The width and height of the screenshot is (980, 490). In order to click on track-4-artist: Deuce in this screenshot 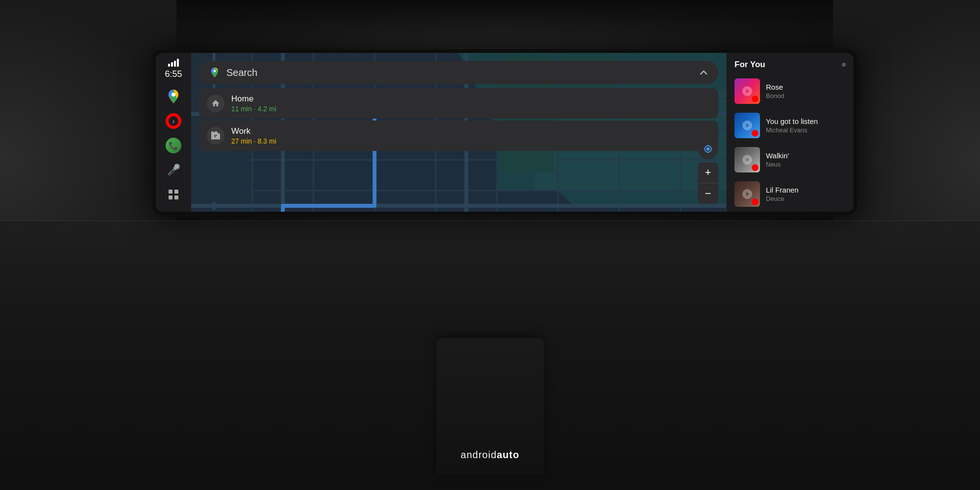, I will do `click(782, 199)`.